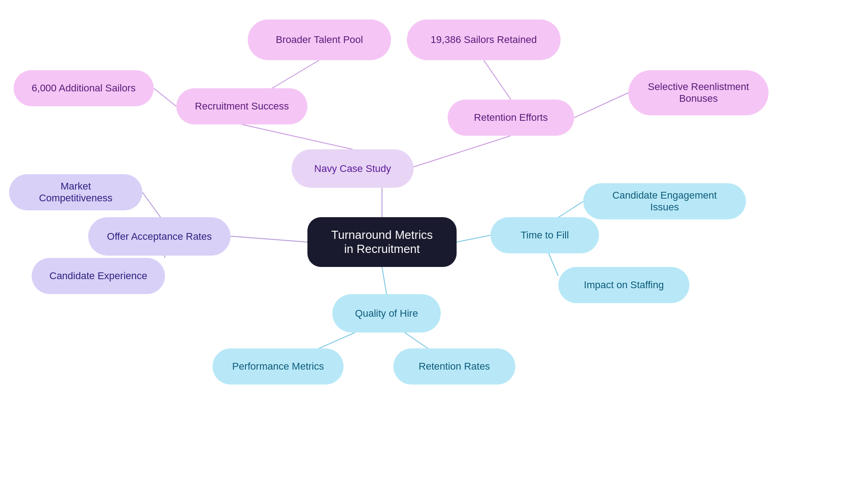 The image size is (868, 490). I want to click on market-competitiveness-label: Market Competitiveness, so click(76, 192).